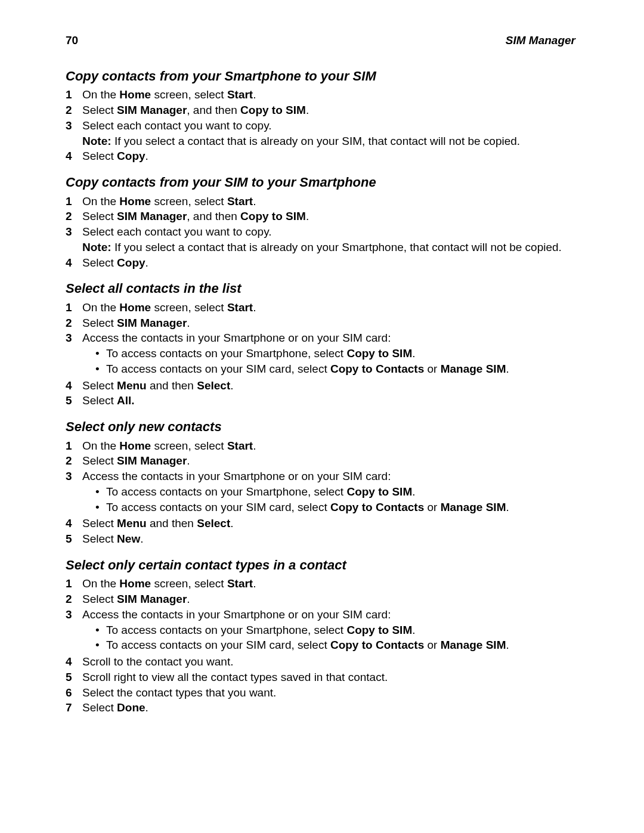  Describe the element at coordinates (321, 677) in the screenshot. I see `step-item: 5Scroll right to view all the contact ty…` at that location.